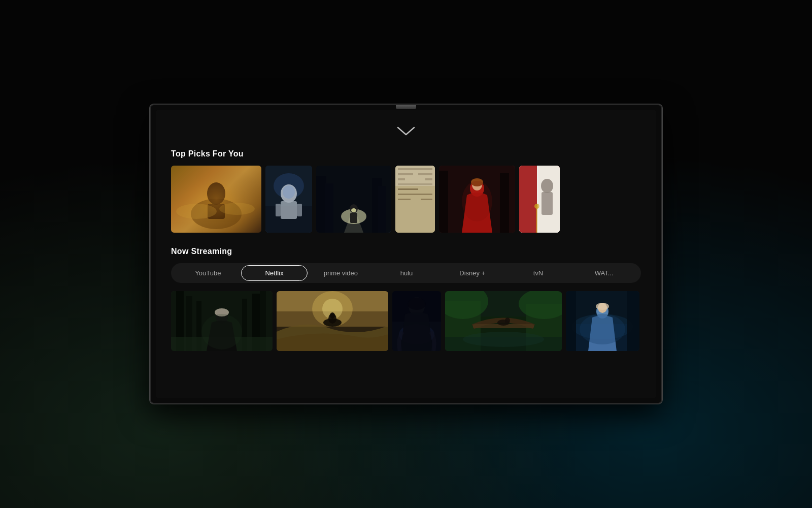  I want to click on thumbnail-dark-forest, so click(354, 199).